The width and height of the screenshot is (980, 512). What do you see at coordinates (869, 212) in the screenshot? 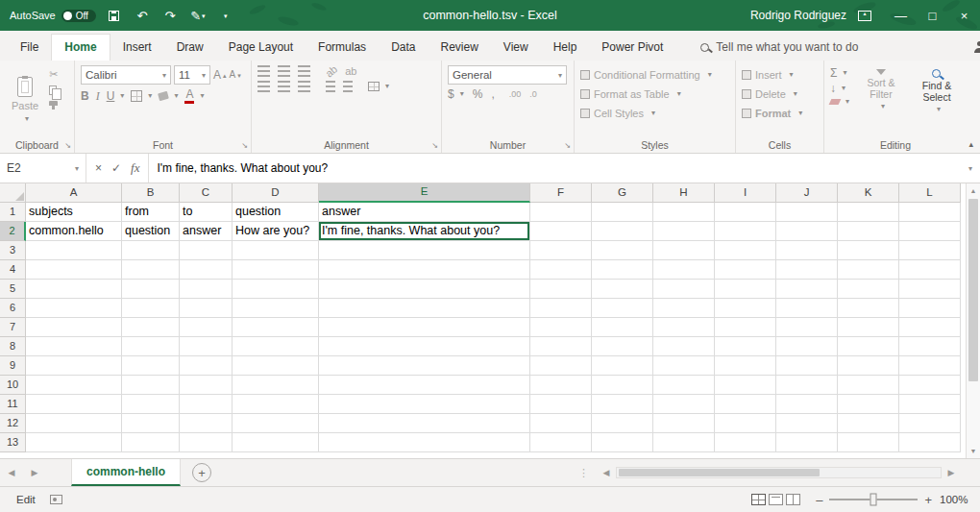
I see `cell-K1` at bounding box center [869, 212].